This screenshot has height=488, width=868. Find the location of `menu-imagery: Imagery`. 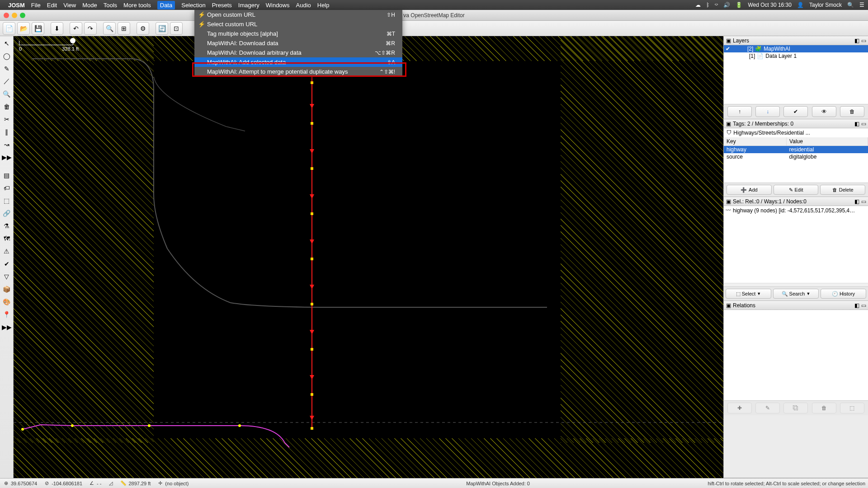

menu-imagery: Imagery is located at coordinates (249, 5).